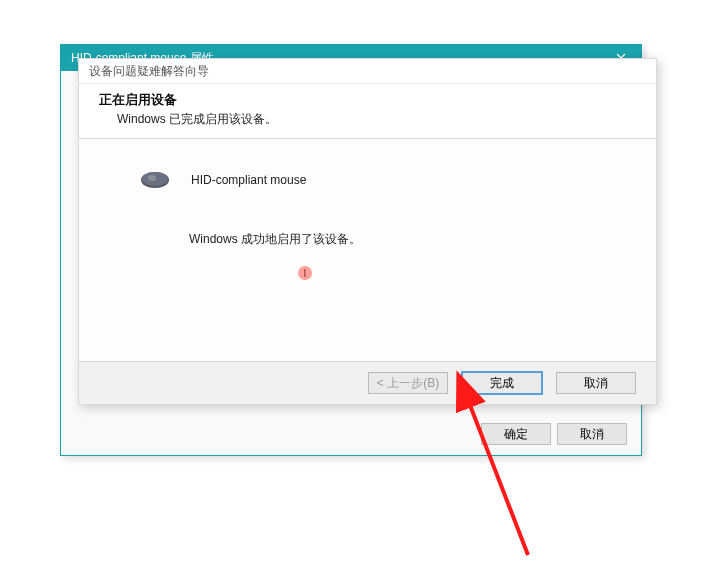  Describe the element at coordinates (596, 383) in the screenshot. I see `wizard-cancel-button: 取消` at that location.